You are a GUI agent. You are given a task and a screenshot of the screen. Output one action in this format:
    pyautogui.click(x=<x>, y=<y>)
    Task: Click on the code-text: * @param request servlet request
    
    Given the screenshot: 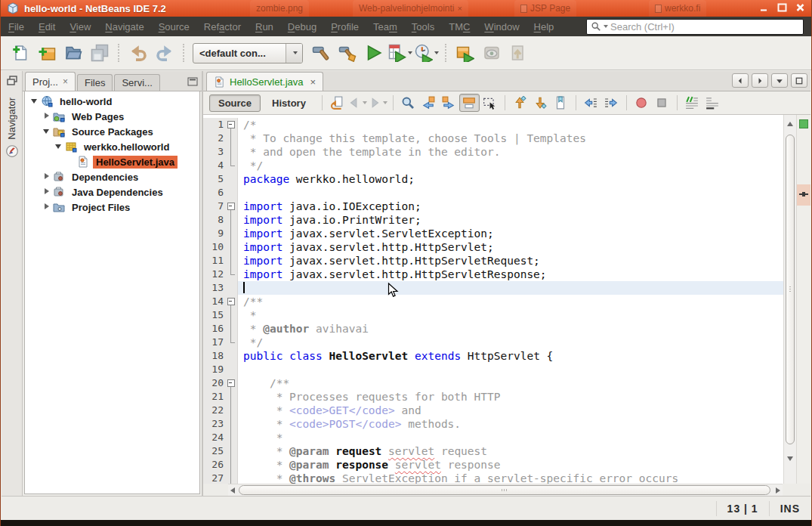 What is the action you would take?
    pyautogui.click(x=511, y=451)
    